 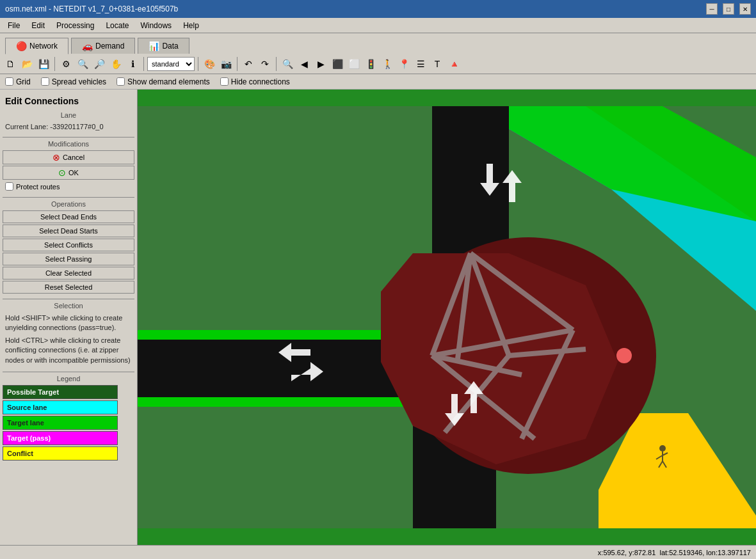 What do you see at coordinates (421, 64) in the screenshot?
I see `toolbar-list: ☰` at bounding box center [421, 64].